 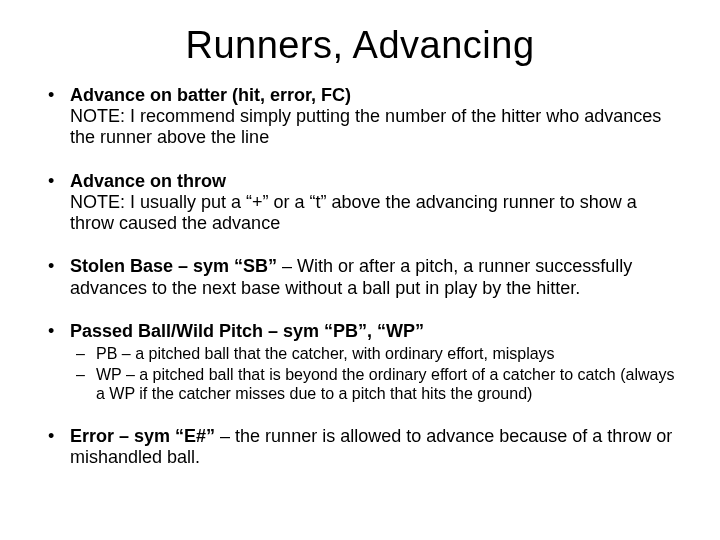 I want to click on bullet-4-sub-2: WP – a pitched ball that is beyond the o…, so click(x=375, y=384).